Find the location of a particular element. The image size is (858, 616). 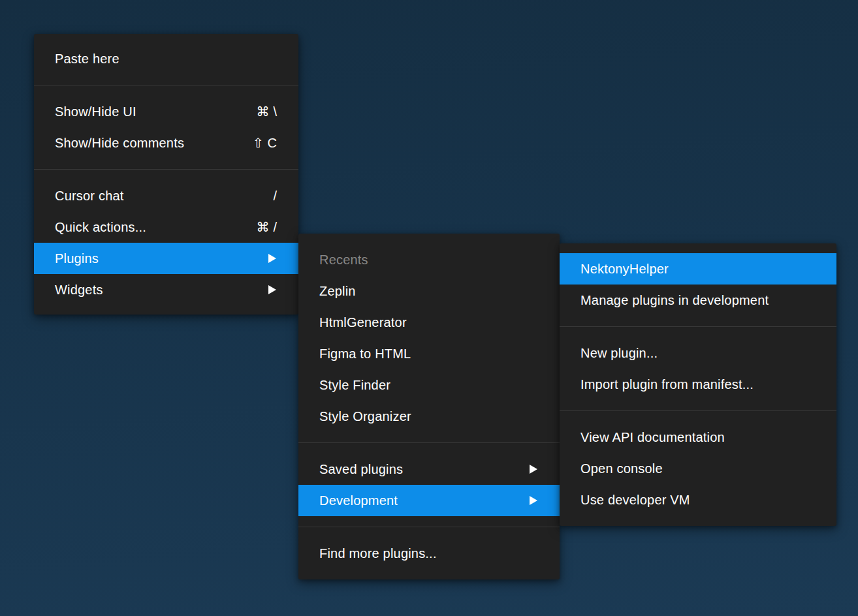

menu-item-figma-to-html: Figma to HTML is located at coordinates (429, 354).